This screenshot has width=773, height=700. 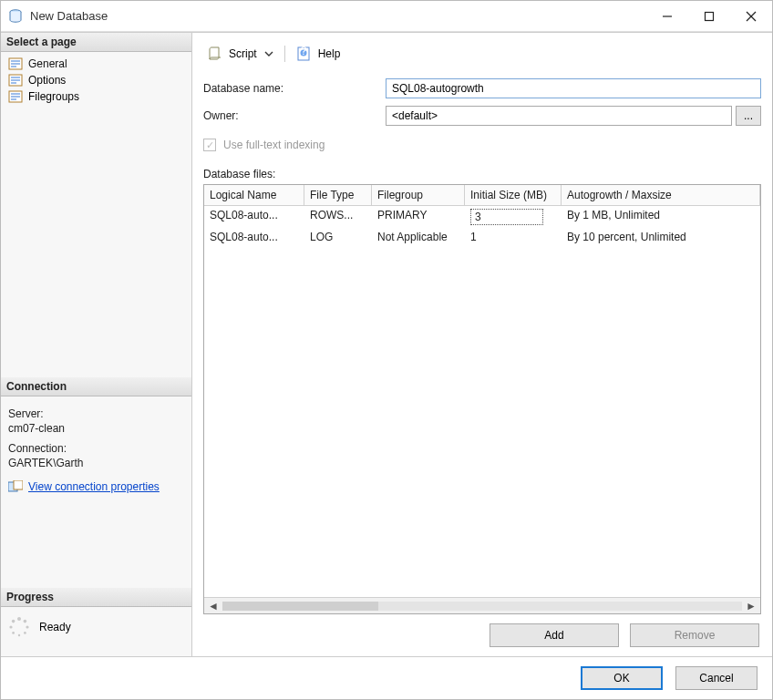 I want to click on col-filegroup: Filegroup, so click(x=418, y=195).